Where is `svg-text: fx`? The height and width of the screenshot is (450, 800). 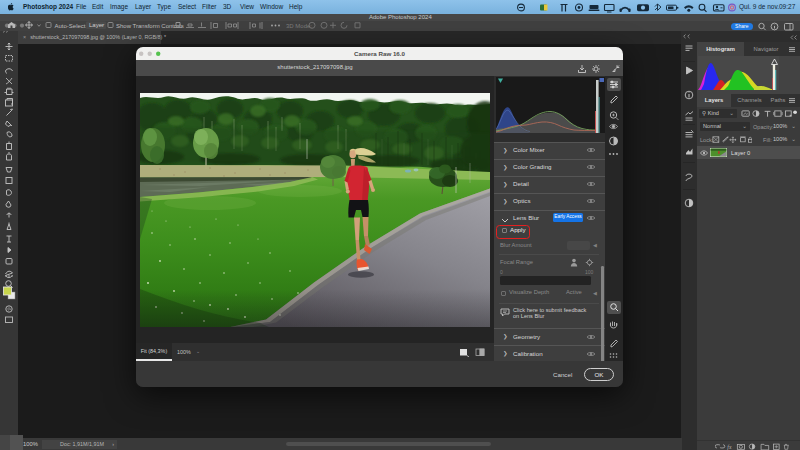
svg-text: fx is located at coordinates (730, 447).